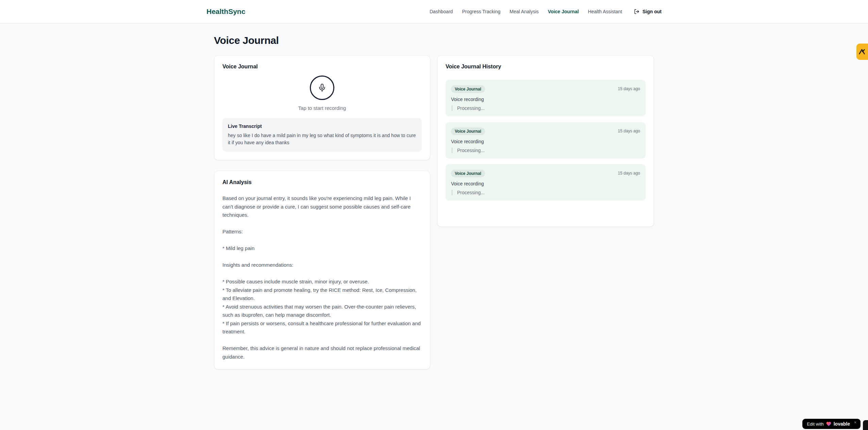 The image size is (868, 430). I want to click on top-navigation-bar: HealthSync Dashboard Progress Tracking M…, so click(434, 12).